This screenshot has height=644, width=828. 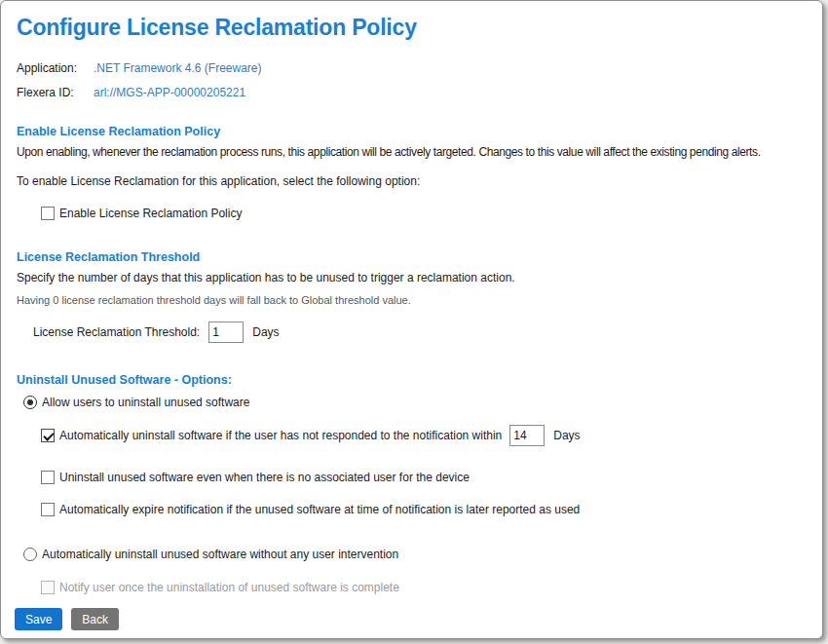 What do you see at coordinates (30, 402) in the screenshot?
I see `allow-users-radio` at bounding box center [30, 402].